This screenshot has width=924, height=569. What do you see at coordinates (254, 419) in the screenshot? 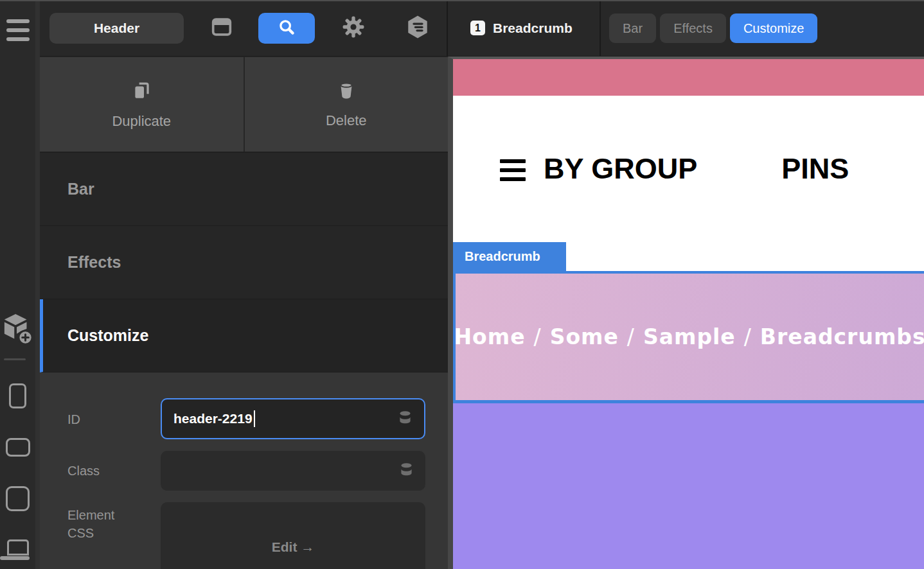
I see `text-caret` at bounding box center [254, 419].